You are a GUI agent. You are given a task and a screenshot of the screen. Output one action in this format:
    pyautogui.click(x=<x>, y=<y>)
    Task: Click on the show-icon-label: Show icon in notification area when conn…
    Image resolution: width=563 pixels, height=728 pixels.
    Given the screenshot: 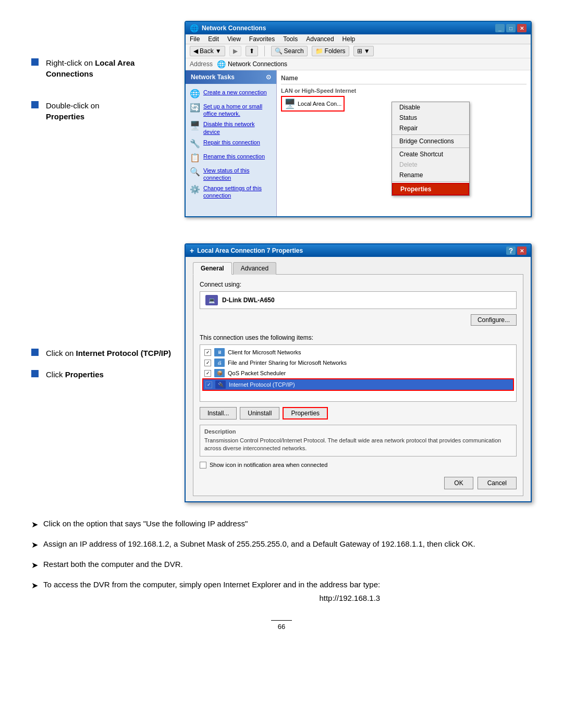 What is the action you would take?
    pyautogui.click(x=268, y=465)
    